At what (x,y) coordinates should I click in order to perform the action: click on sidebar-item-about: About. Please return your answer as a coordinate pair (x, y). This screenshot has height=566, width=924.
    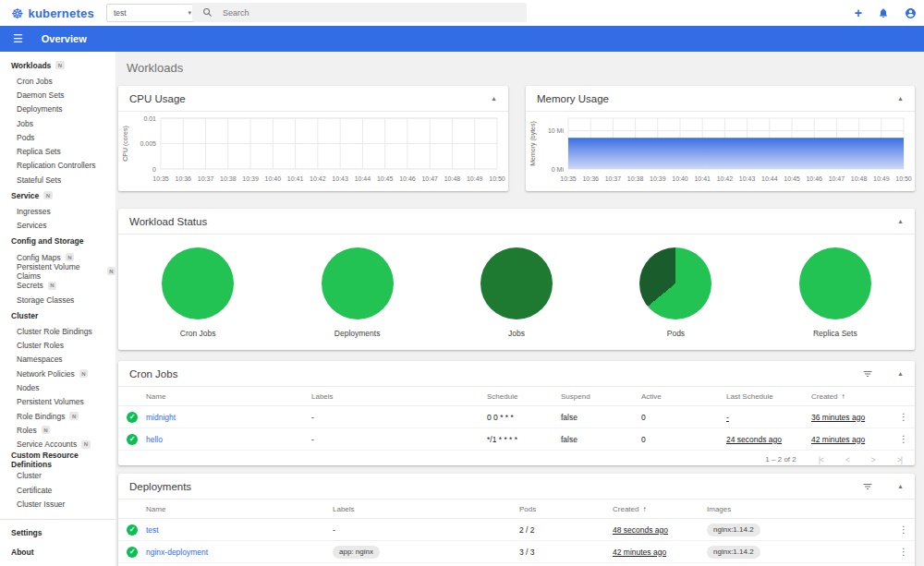
    Looking at the image, I should click on (57, 552).